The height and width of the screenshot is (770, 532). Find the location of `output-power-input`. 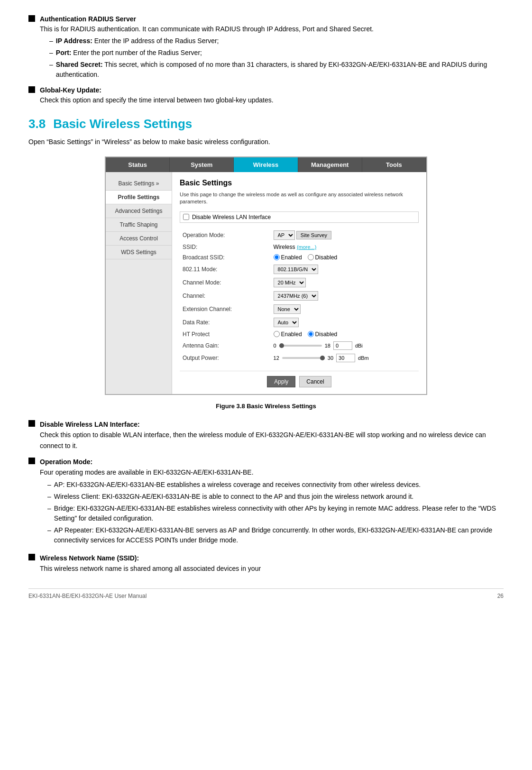

output-power-input is located at coordinates (346, 358).